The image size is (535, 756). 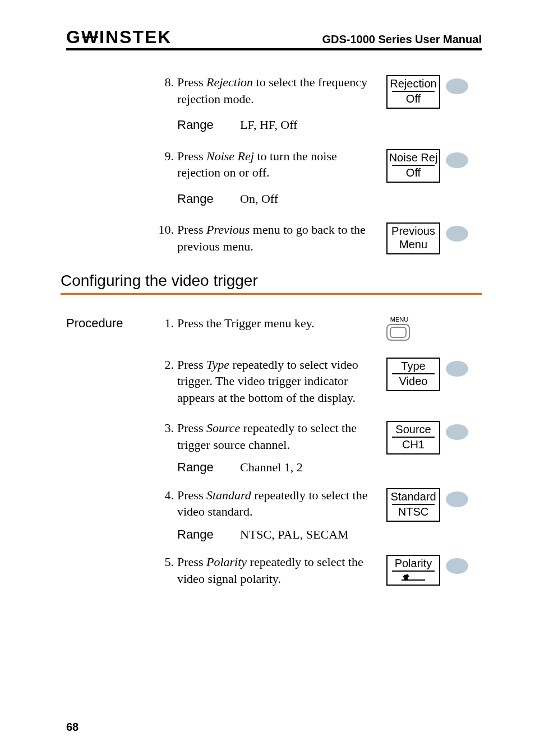 I want to click on softkey-previous-line2: Menu, so click(x=413, y=244).